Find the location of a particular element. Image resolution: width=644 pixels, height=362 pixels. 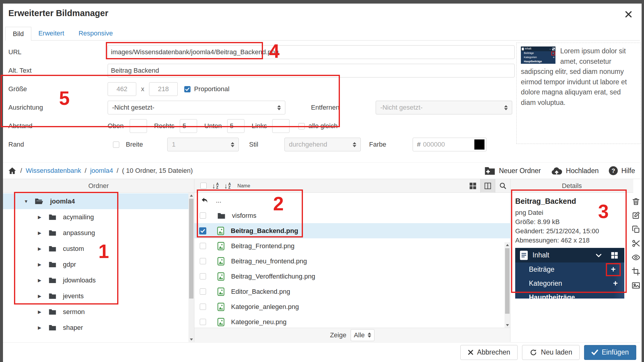

folders-scrollbar is located at coordinates (191, 268).